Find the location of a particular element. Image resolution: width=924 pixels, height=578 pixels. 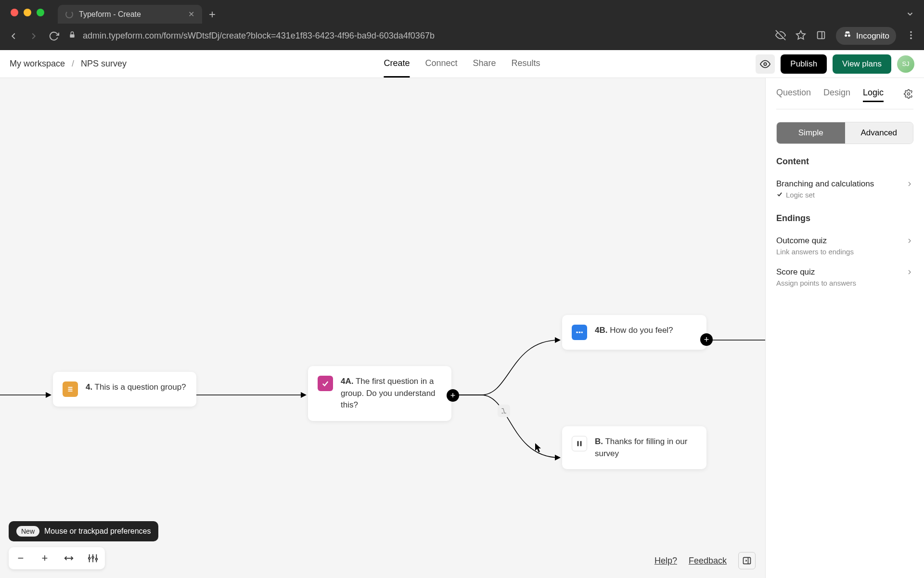

canvas-bottom-left: New Mouse or trackpad preferences − + is located at coordinates (84, 545).